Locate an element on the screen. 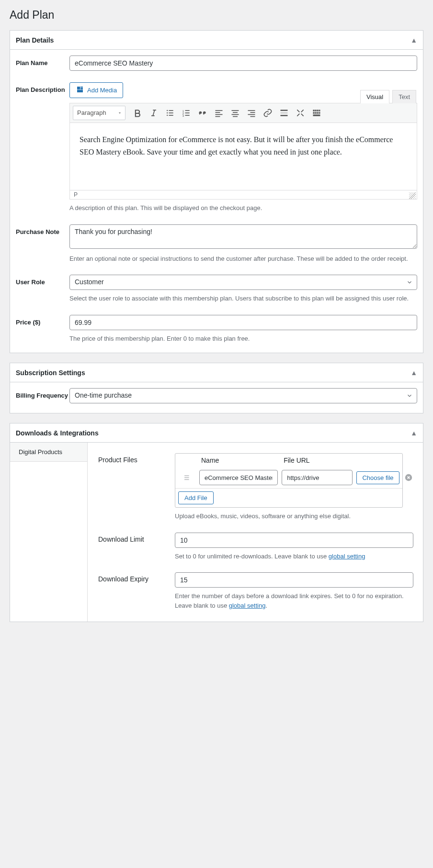  read-more-icon is located at coordinates (284, 113).